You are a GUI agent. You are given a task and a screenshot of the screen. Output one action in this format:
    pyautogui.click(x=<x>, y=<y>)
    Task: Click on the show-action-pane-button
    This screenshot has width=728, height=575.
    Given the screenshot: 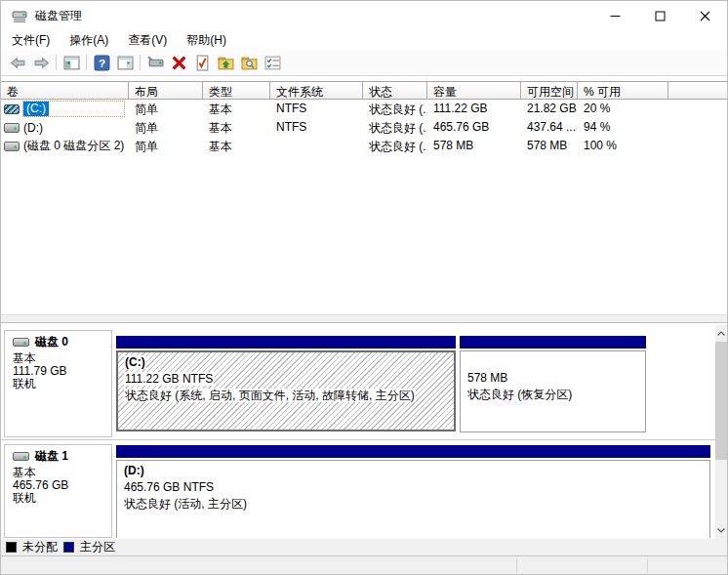 What is the action you would take?
    pyautogui.click(x=125, y=62)
    